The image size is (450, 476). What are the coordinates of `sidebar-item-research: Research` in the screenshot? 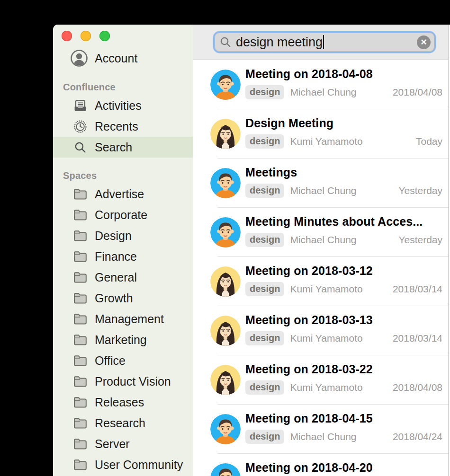 It's located at (123, 423).